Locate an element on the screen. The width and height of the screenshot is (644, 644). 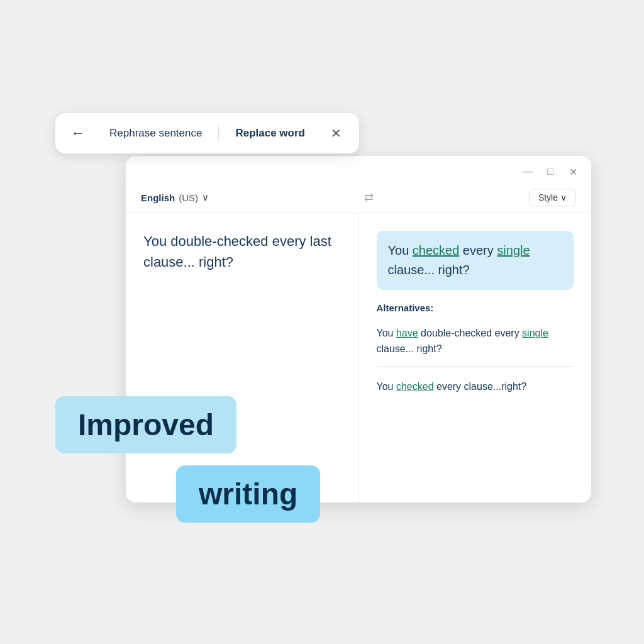
alt2-text-rest: every clause...right? is located at coordinates (480, 386).